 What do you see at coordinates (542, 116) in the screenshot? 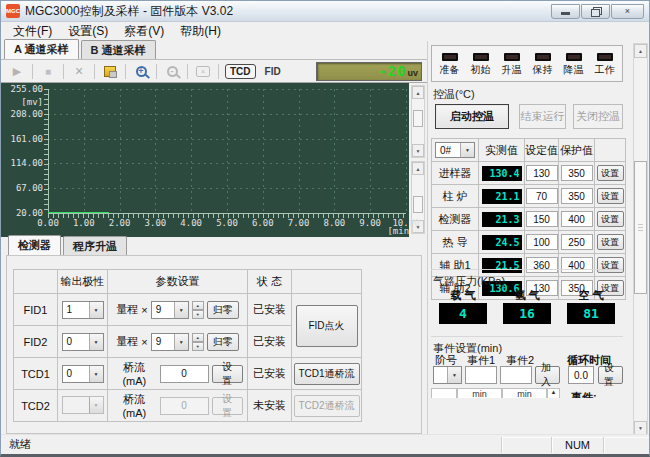
I see `end-run-button: 结束运行` at bounding box center [542, 116].